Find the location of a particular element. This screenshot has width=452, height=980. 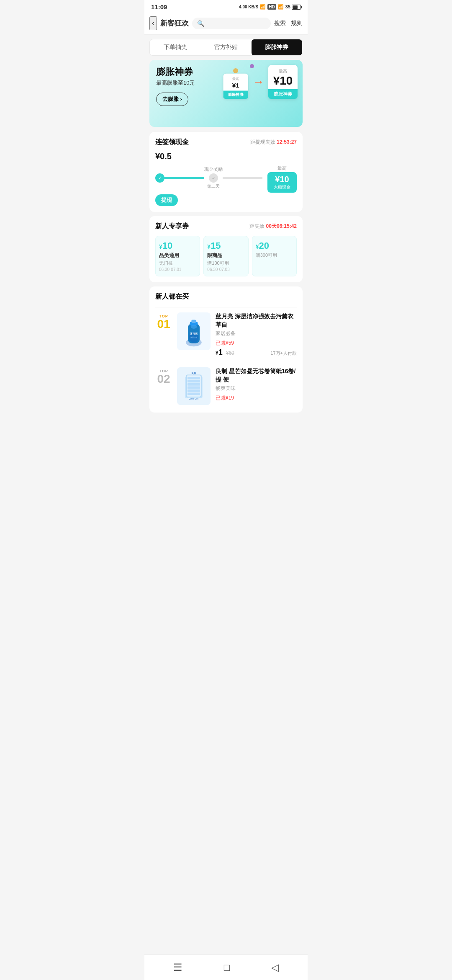

coupon-card-large: 最高 ¥10 膨胀神券 is located at coordinates (283, 82).